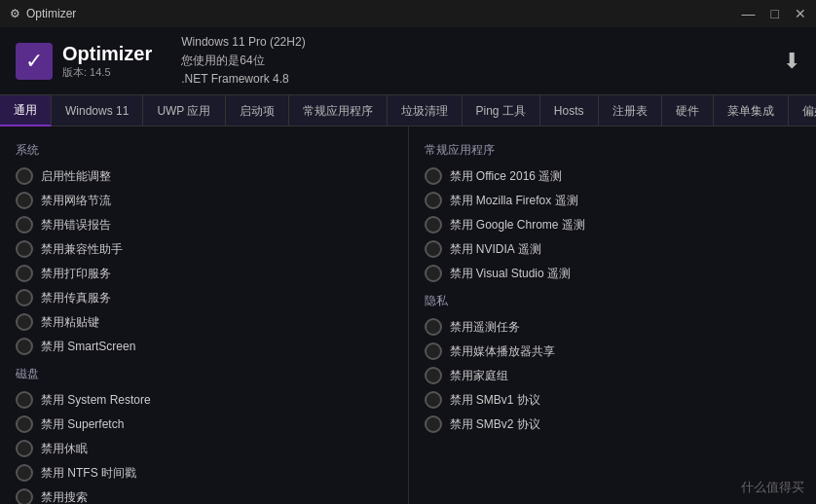  What do you see at coordinates (204, 346) in the screenshot?
I see `list-item: 禁用 SmartScreen` at bounding box center [204, 346].